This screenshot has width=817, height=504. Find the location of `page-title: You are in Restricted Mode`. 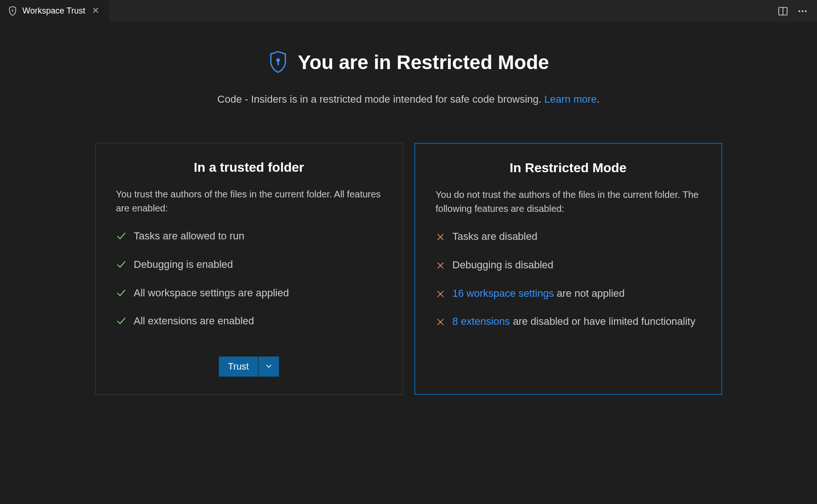

page-title: You are in Restricted Mode is located at coordinates (423, 63).